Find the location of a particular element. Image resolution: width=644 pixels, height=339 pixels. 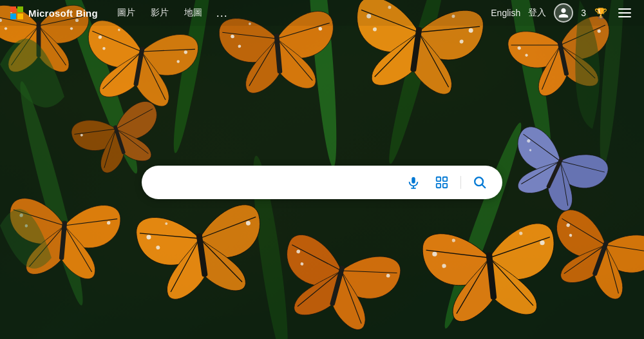

nav-links: 圖片 影片 地圖 ... is located at coordinates (301, 13).